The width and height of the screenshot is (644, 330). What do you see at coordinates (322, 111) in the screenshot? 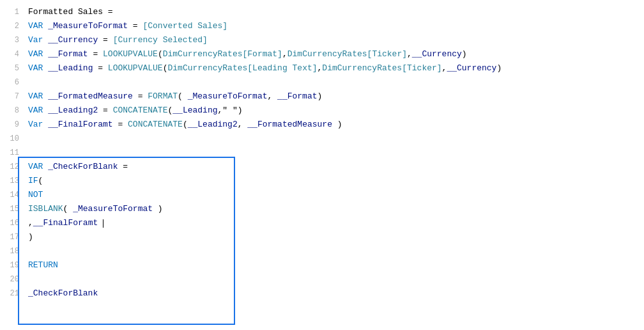
I see `code-line: 8VAR __Leading2 = CONCATENATE(__Leading,…` at bounding box center [322, 111].